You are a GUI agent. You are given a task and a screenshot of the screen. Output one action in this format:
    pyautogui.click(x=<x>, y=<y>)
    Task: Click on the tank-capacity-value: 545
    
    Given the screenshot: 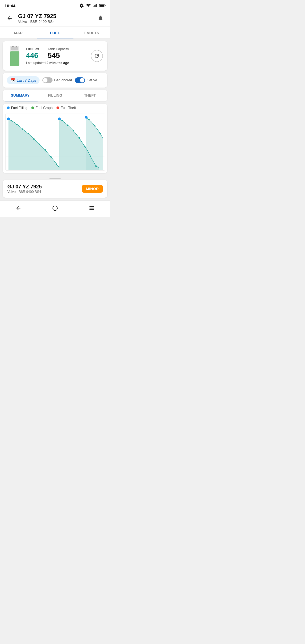 What is the action you would take?
    pyautogui.click(x=58, y=55)
    